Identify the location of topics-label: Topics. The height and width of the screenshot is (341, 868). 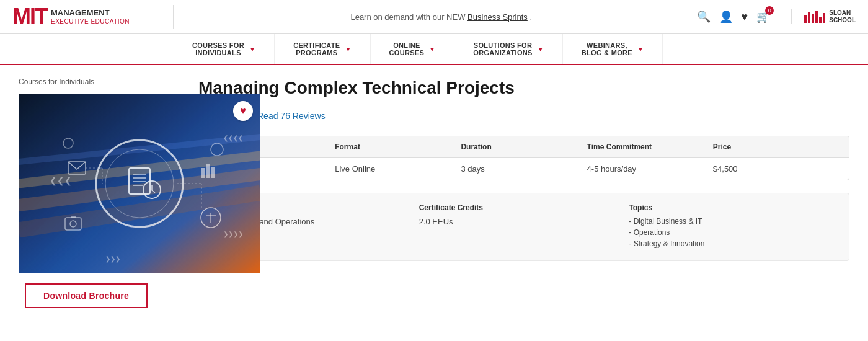
(734, 208).